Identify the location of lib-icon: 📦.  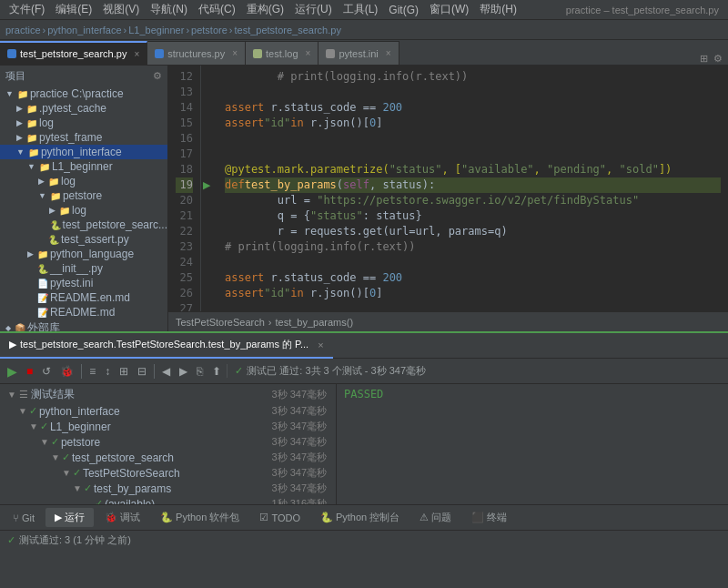
(20, 328).